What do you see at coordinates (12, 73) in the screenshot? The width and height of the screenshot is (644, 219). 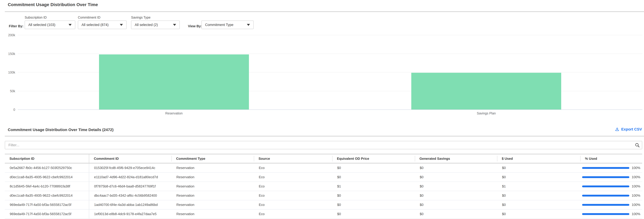 I see `y-axis-tick-label: 100k` at bounding box center [12, 73].